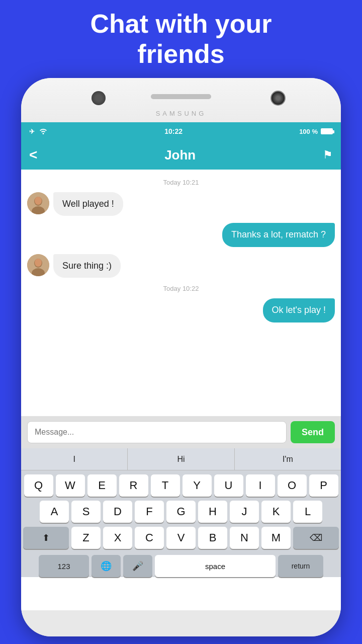 This screenshot has height=644, width=362. I want to click on suggestion-hi: Hi, so click(181, 459).